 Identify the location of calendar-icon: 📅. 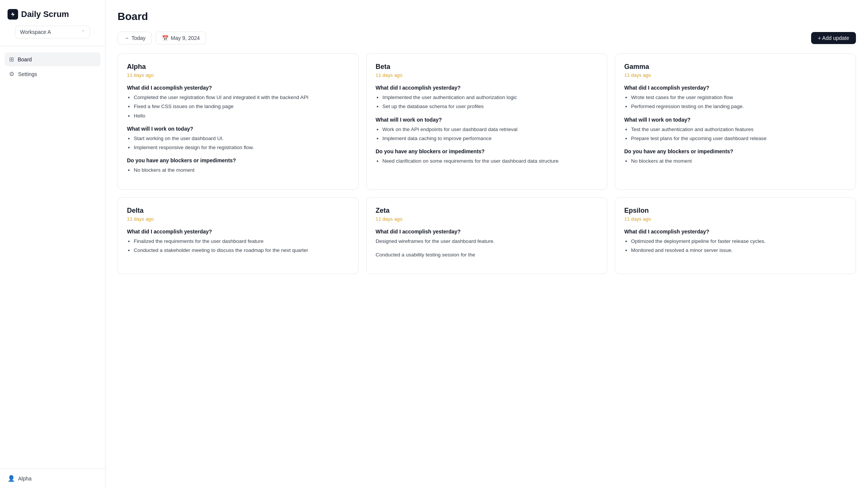
(165, 38).